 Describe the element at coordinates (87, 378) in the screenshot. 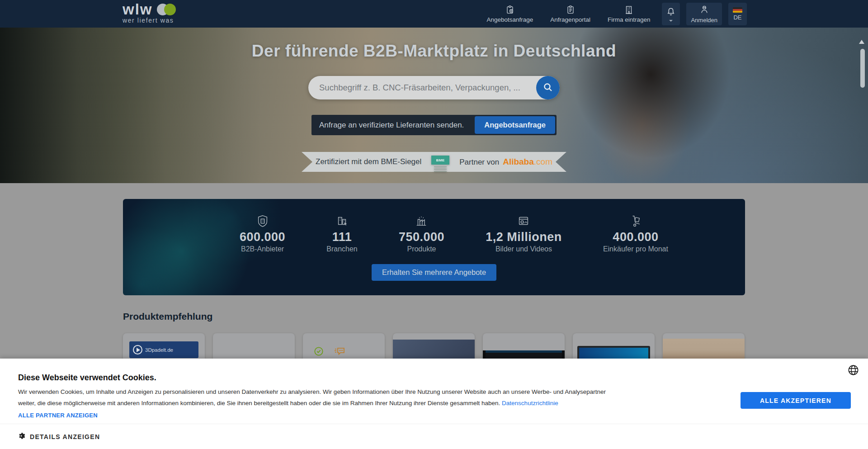

I see `cookie-title: Diese Webseite verwendet Cookies.` at that location.